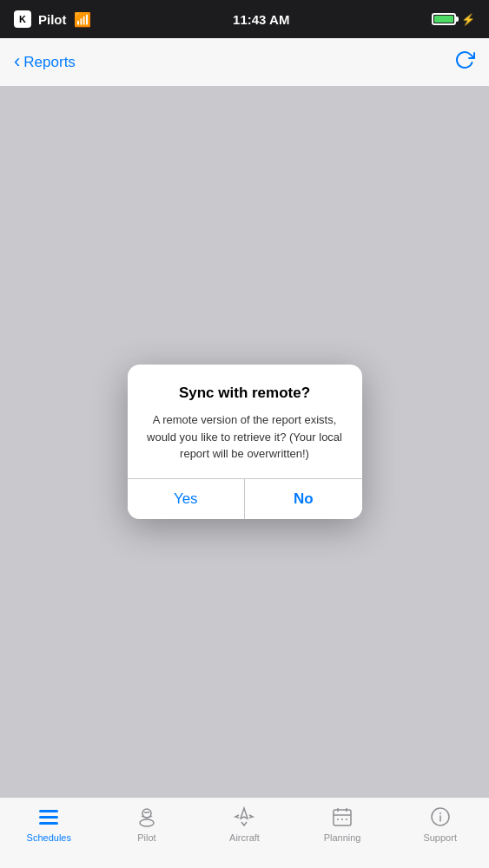 This screenshot has width=489, height=868. What do you see at coordinates (342, 824) in the screenshot?
I see `tab-planning: Planning` at bounding box center [342, 824].